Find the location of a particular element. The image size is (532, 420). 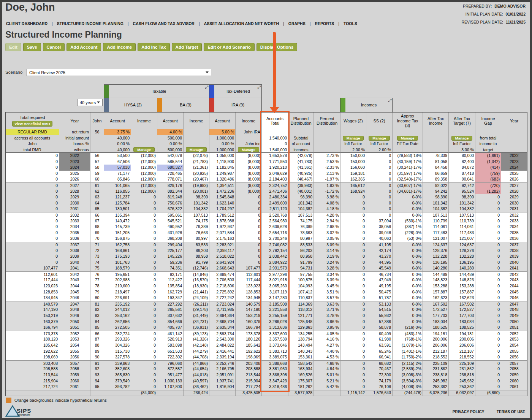

cell-wages: Infl Factor is located at coordinates (353, 144).